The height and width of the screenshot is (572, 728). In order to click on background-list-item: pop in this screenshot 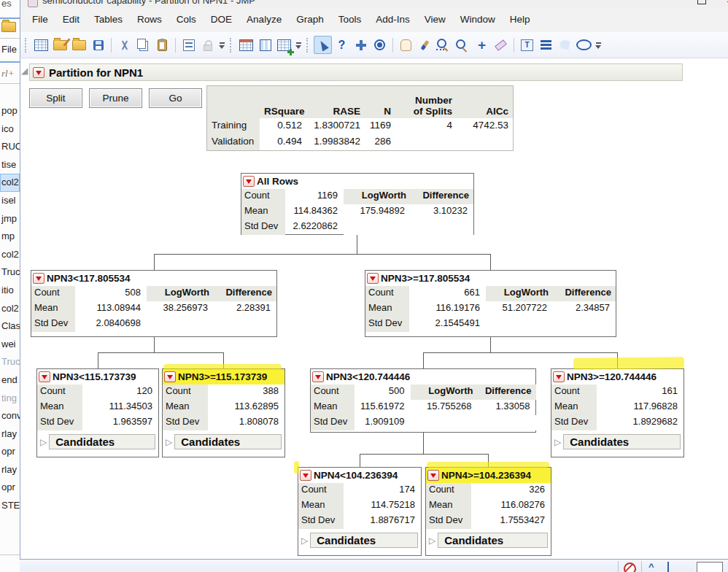, I will do `click(10, 111)`.